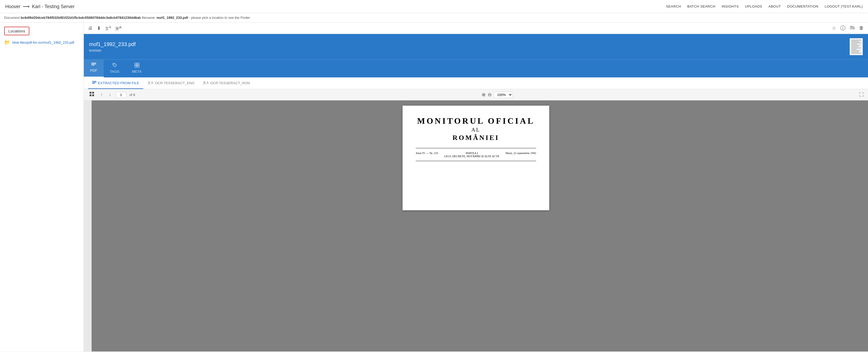  Describe the element at coordinates (116, 83) in the screenshot. I see `sub-tab-extracted: EXTRACTED FROM FILE` at that location.